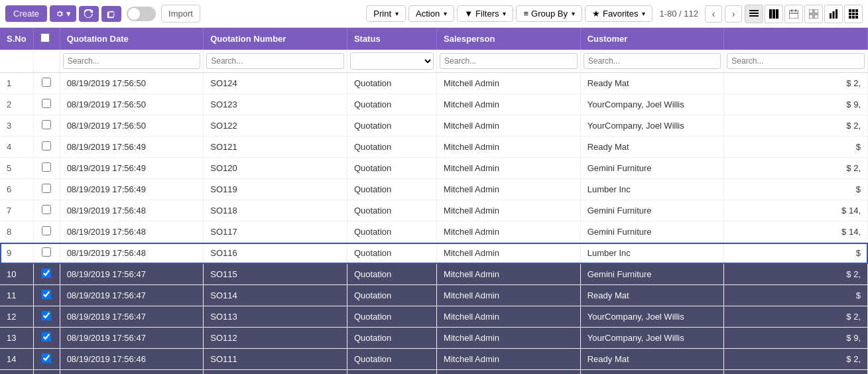 The width and height of the screenshot is (868, 374). What do you see at coordinates (834, 14) in the screenshot?
I see `chart-view-button` at bounding box center [834, 14].